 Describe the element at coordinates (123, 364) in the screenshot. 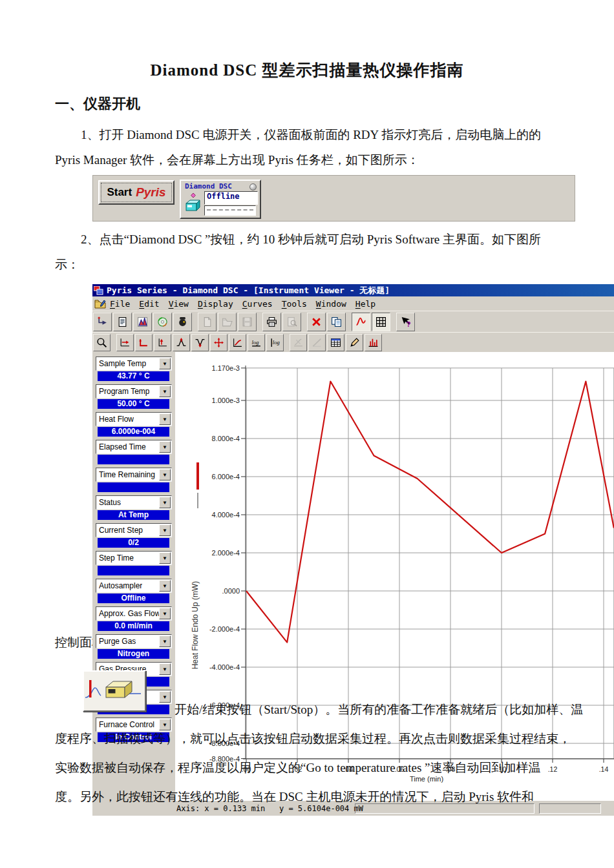

I see `sample-temp-label: Sample Temp` at that location.